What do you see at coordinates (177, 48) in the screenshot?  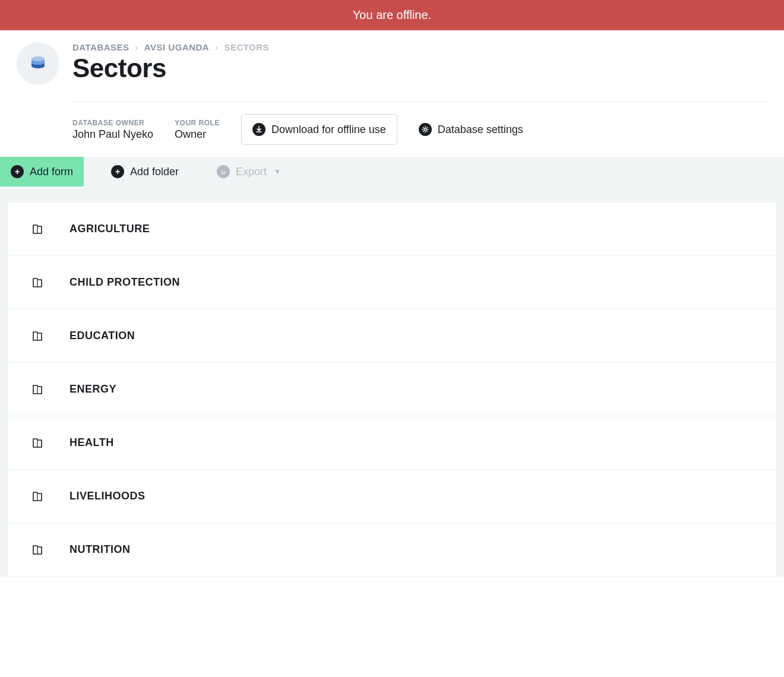 I see `breadcrumb-avsi-uganda: AVSI UGANDA` at bounding box center [177, 48].